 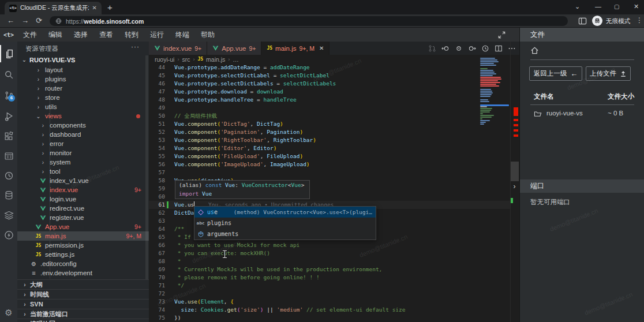 What do you see at coordinates (432, 48) in the screenshot?
I see `pull-request-icon` at bounding box center [432, 48].